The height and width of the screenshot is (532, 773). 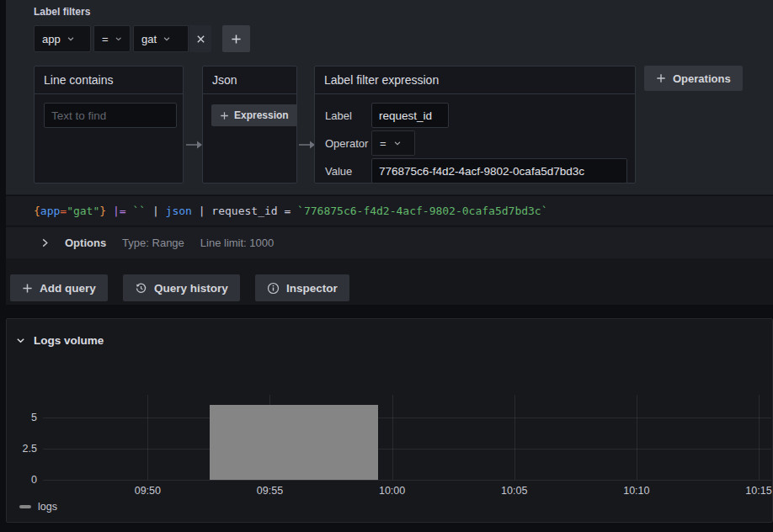 What do you see at coordinates (269, 491) in the screenshot?
I see `x-axis-tick: 09:55` at bounding box center [269, 491].